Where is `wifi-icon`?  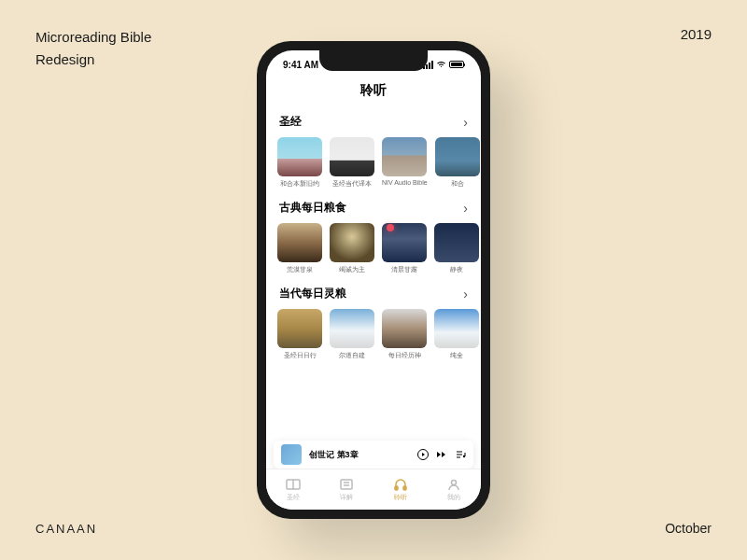
wifi-icon is located at coordinates (441, 64).